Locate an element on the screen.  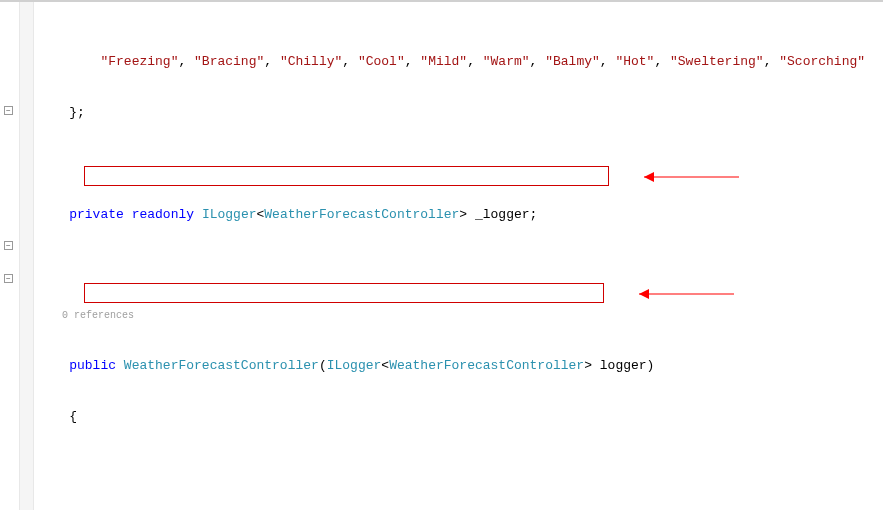
code-line: }; is located at coordinates (460, 112).